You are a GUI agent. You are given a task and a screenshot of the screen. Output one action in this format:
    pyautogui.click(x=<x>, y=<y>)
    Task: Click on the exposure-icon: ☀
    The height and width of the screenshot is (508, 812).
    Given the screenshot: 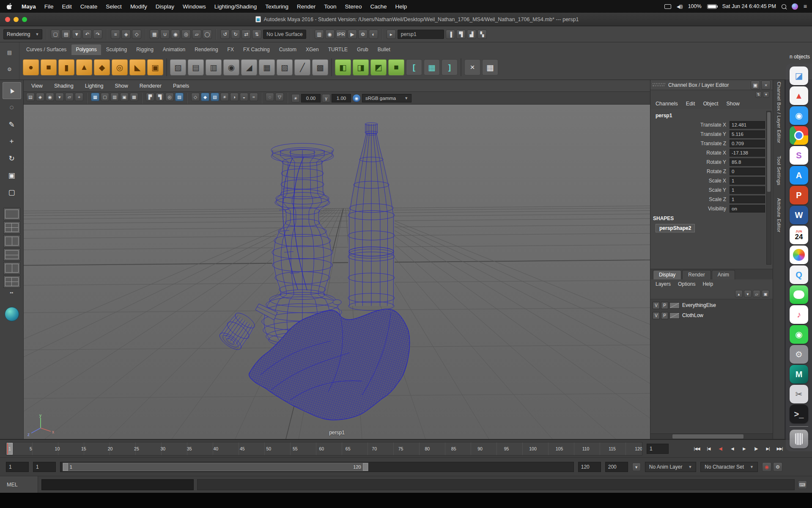 What is the action you would take?
    pyautogui.click(x=296, y=98)
    